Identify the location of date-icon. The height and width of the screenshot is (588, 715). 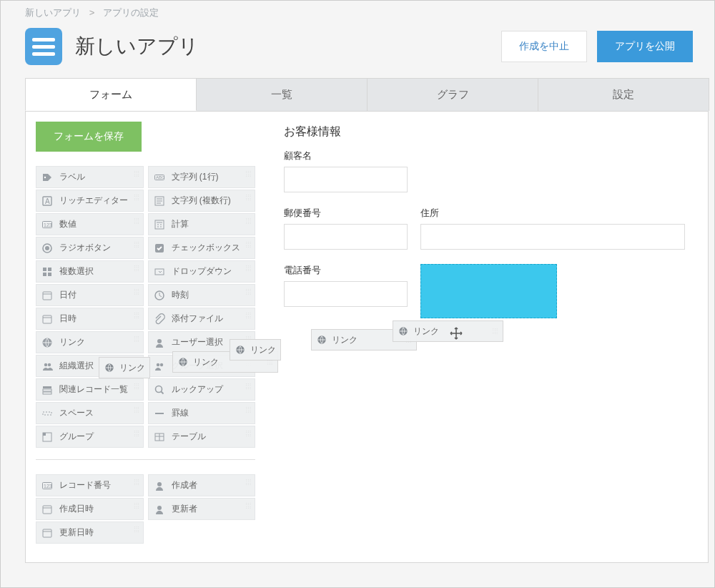
(47, 295).